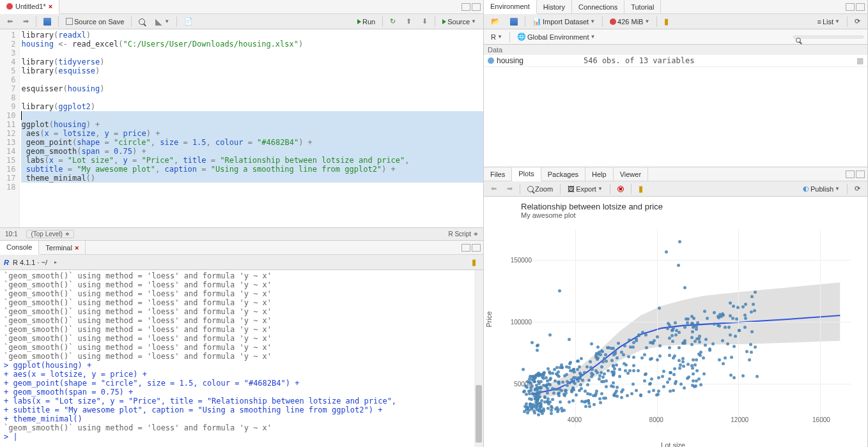 The height and width of the screenshot is (447, 868). What do you see at coordinates (495, 22) in the screenshot?
I see `load-workspace-button: 📂` at bounding box center [495, 22].